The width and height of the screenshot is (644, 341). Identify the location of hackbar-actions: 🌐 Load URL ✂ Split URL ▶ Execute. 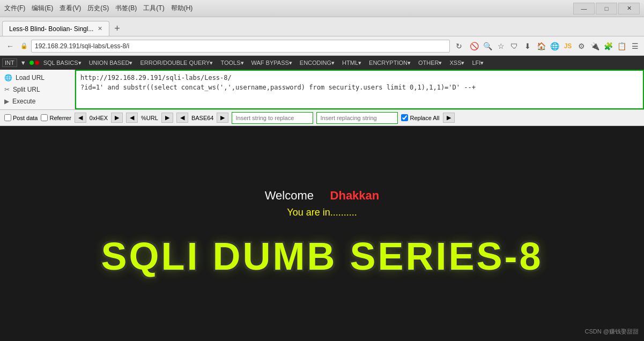
(38, 90).